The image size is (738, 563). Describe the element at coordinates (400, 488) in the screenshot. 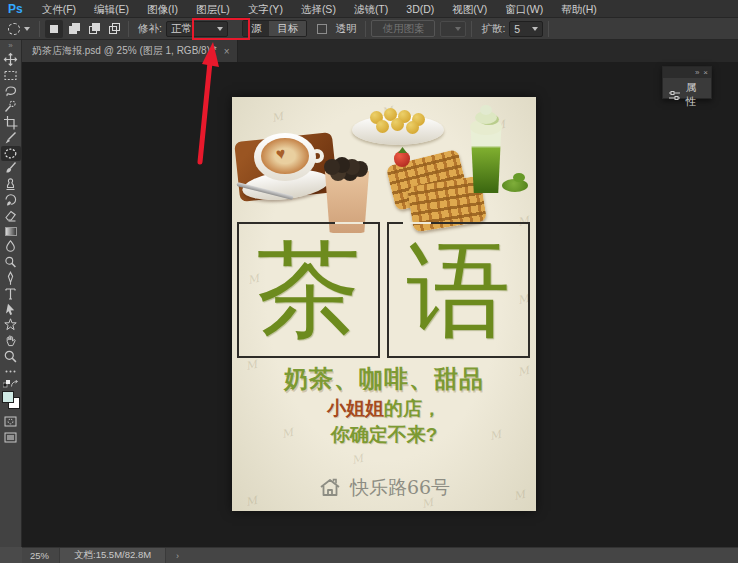

I see `poster-address: 快乐路66号` at that location.